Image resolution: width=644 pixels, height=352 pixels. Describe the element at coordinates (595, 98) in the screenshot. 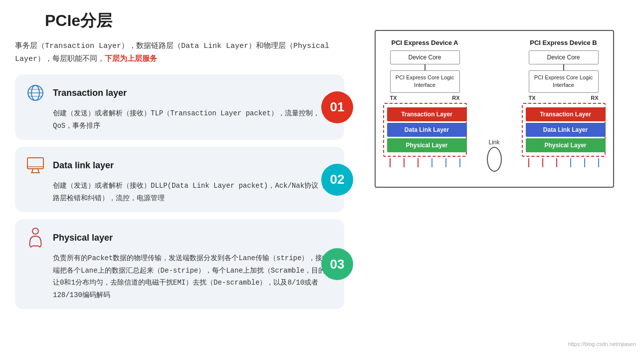

I see `device-b-rx-label: RX` at that location.